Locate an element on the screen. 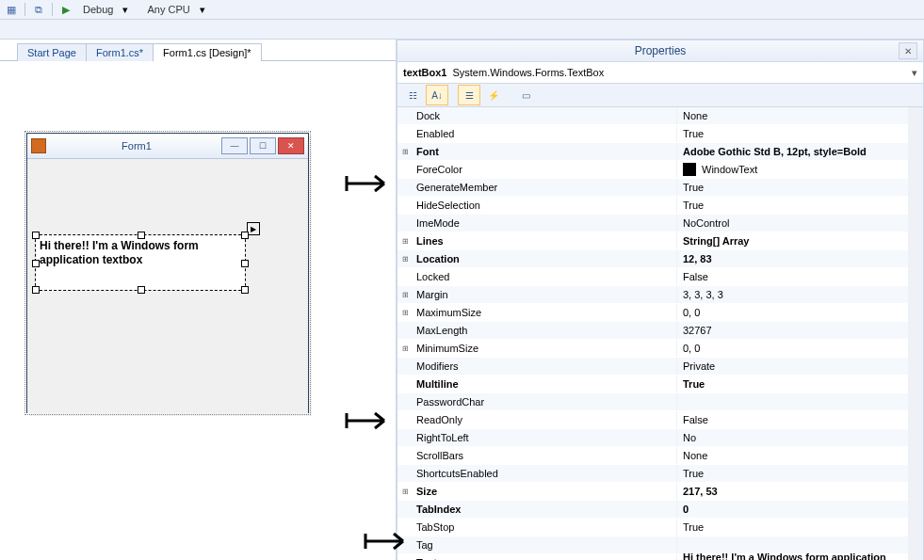 This screenshot has width=924, height=560. form-title: Form1 is located at coordinates (137, 146).